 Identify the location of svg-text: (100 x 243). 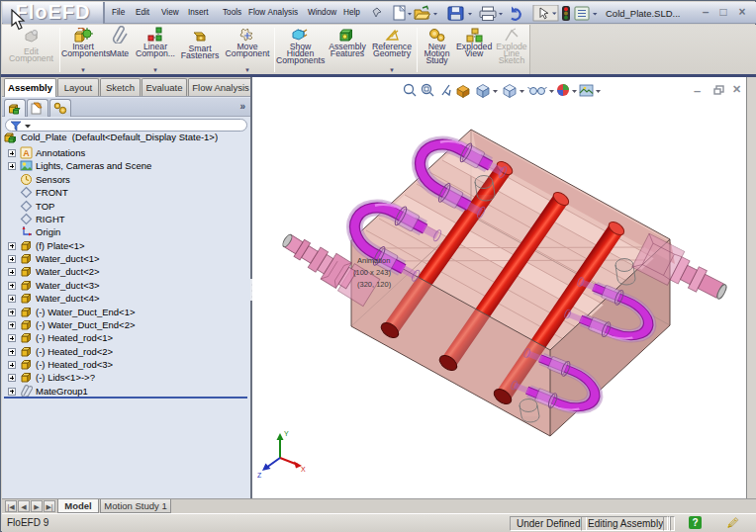
(372, 273).